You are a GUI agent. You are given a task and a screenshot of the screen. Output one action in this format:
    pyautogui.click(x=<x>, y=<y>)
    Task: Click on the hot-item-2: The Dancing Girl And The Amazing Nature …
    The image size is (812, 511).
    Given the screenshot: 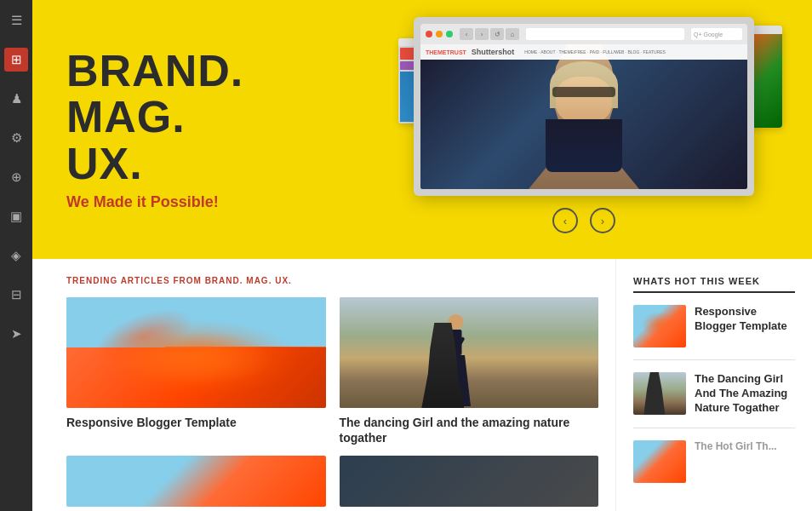 What is the action you would take?
    pyautogui.click(x=714, y=393)
    